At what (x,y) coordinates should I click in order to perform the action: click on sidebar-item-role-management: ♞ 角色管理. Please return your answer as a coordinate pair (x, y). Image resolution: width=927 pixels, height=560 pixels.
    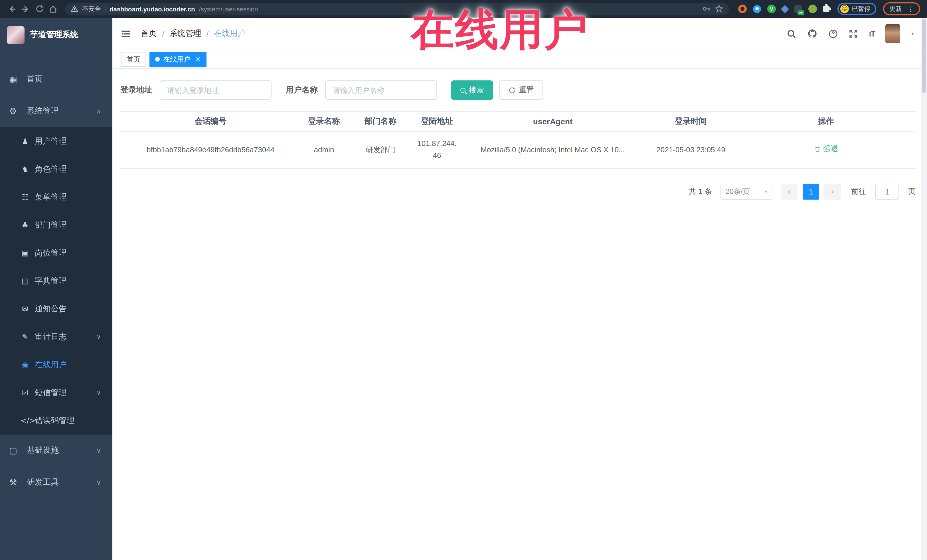
    Looking at the image, I should click on (56, 169).